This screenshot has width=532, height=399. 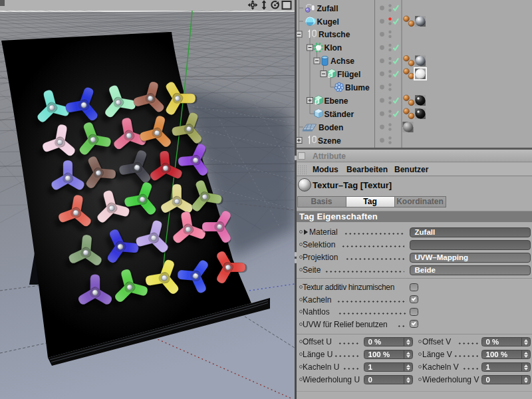 I want to click on svg-text: Boden, so click(x=331, y=128).